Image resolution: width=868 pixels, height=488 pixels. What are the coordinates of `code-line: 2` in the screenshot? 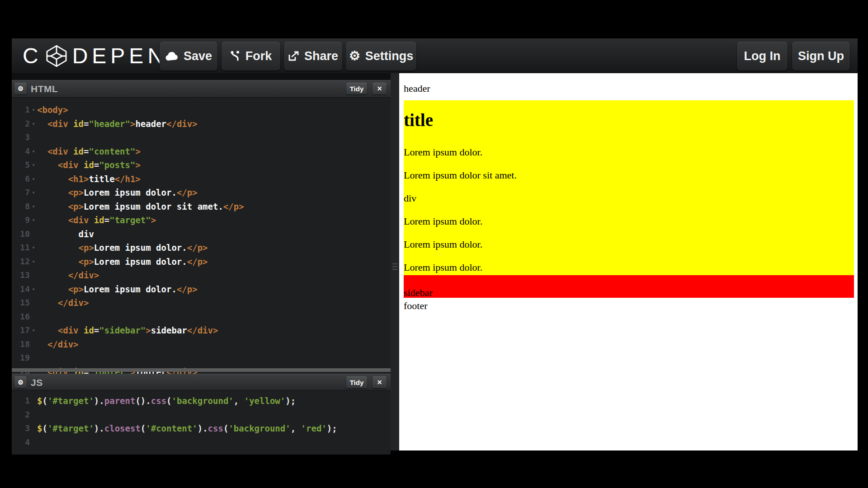 It's located at (201, 415).